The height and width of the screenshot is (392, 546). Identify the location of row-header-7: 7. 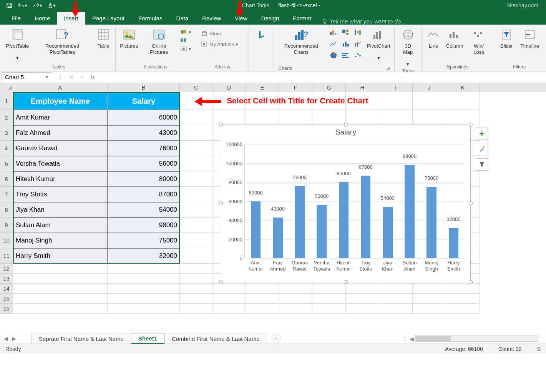
(6, 194).